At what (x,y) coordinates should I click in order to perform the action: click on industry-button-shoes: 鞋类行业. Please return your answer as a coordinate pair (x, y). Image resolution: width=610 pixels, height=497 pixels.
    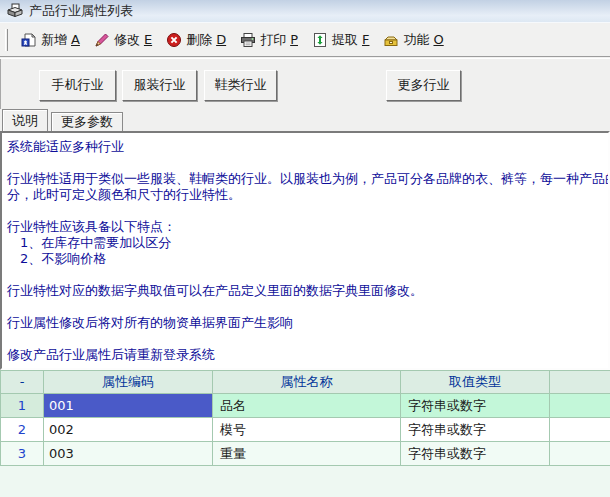
    Looking at the image, I should click on (240, 86).